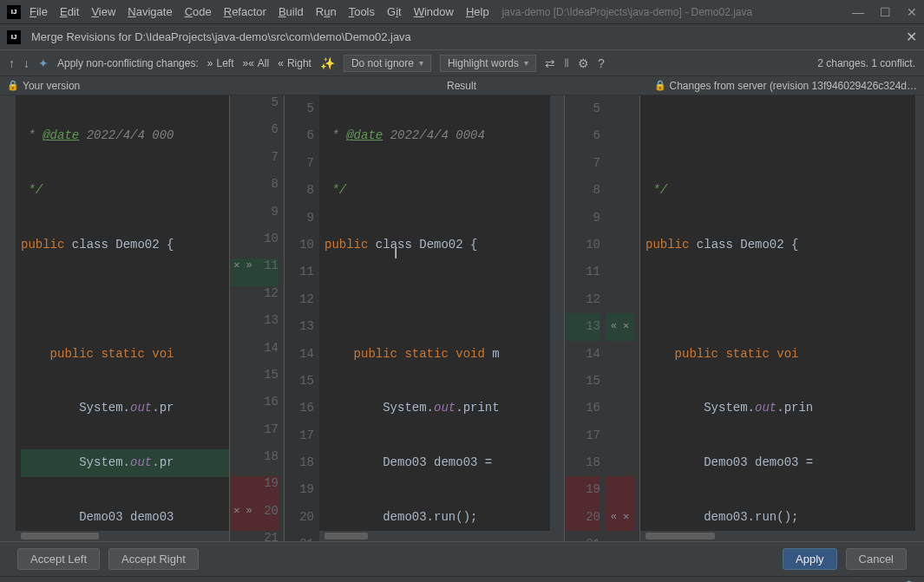 This screenshot has width=924, height=582. I want to click on magic-wand-icon: ✦, so click(43, 63).